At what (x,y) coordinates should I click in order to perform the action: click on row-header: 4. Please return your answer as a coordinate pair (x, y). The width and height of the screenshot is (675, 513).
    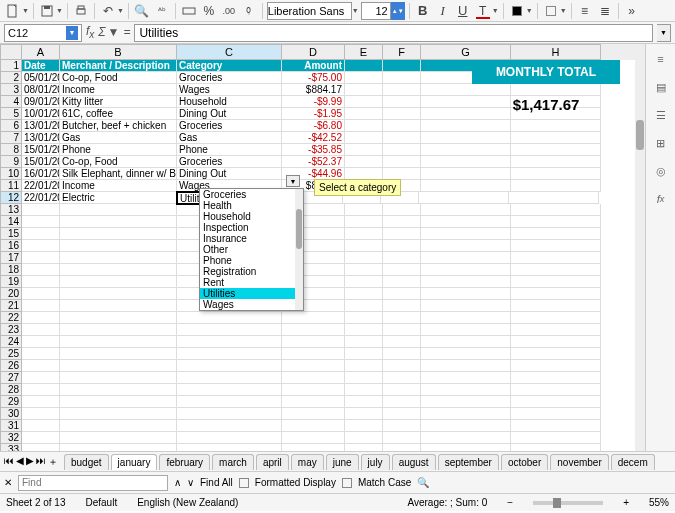
    Looking at the image, I should click on (11, 102).